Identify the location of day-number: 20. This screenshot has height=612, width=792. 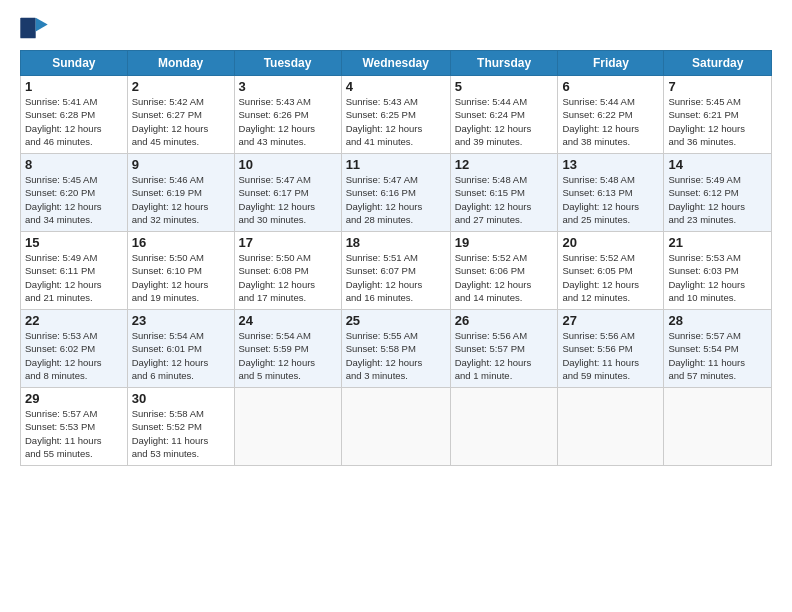
(610, 242).